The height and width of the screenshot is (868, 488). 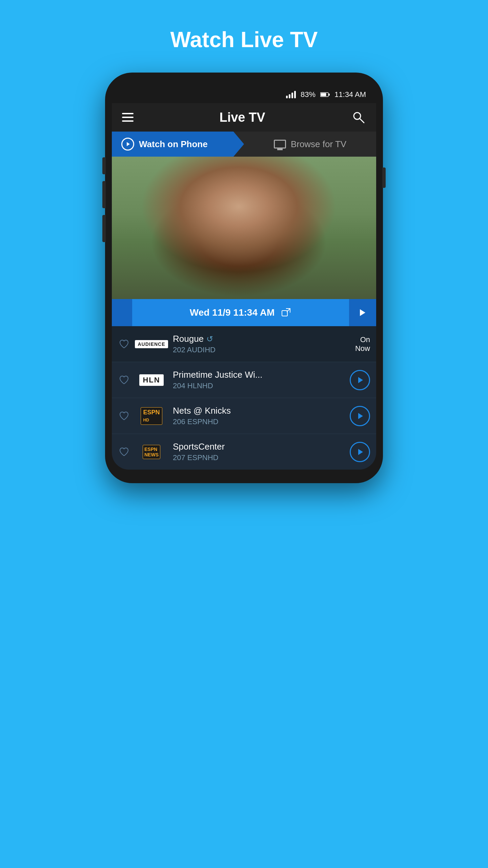 What do you see at coordinates (258, 447) in the screenshot?
I see `channel-name: SportsCenter` at bounding box center [258, 447].